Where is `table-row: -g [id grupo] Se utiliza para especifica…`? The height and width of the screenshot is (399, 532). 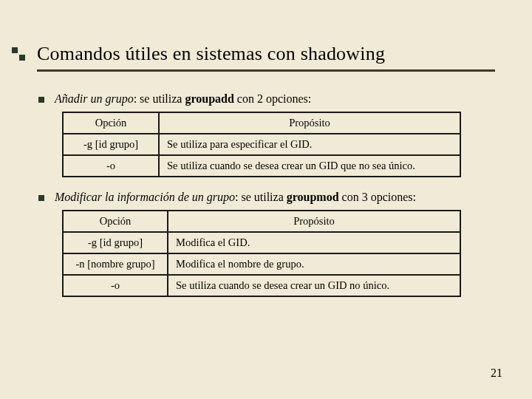 table-row: -g [id grupo] Se utiliza para especifica… is located at coordinates (262, 145).